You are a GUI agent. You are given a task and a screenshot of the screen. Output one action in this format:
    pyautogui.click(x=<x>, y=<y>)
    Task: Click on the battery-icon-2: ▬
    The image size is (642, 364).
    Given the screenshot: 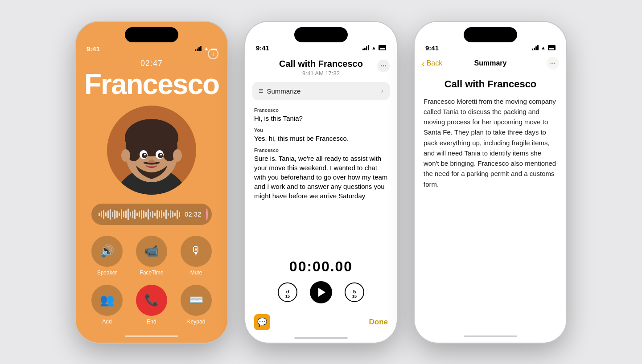 What is the action you would take?
    pyautogui.click(x=383, y=48)
    